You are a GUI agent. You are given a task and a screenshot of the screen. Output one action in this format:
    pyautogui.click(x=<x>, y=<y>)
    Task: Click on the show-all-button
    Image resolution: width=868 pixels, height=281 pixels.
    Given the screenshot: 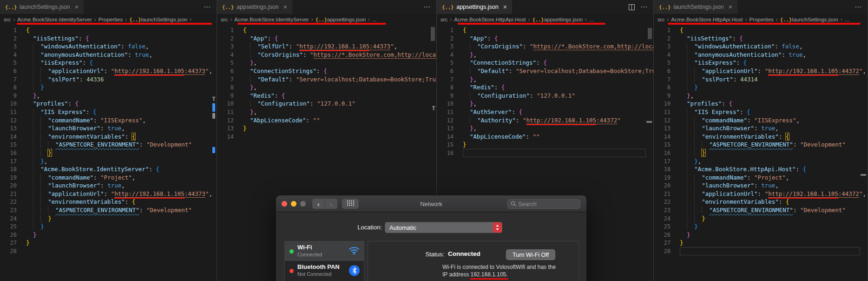 What is the action you would take?
    pyautogui.click(x=350, y=204)
    